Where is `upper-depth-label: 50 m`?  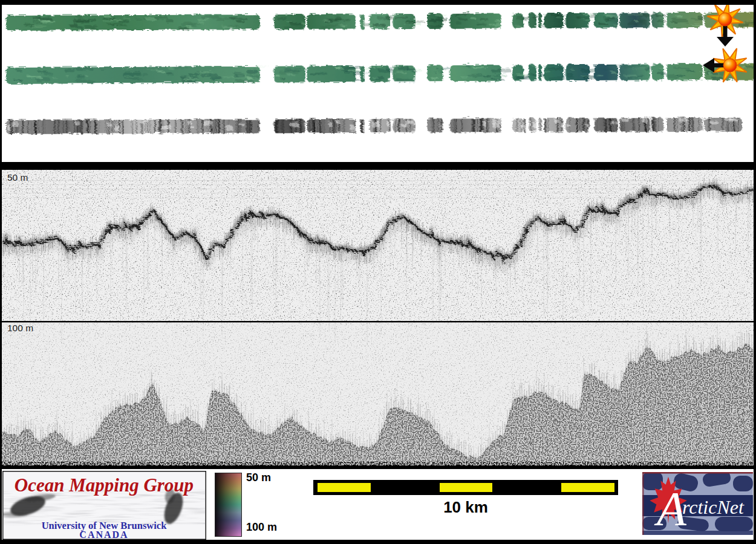 upper-depth-label: 50 m is located at coordinates (18, 178).